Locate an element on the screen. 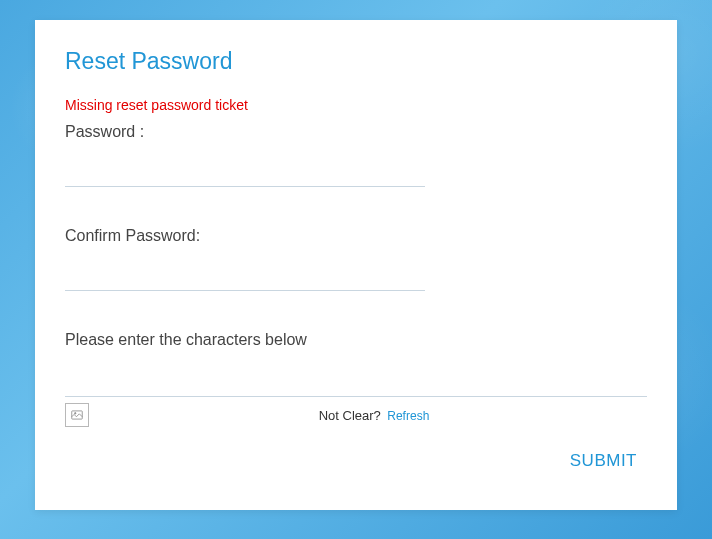 Image resolution: width=712 pixels, height=539 pixels. captcha-input is located at coordinates (356, 380).